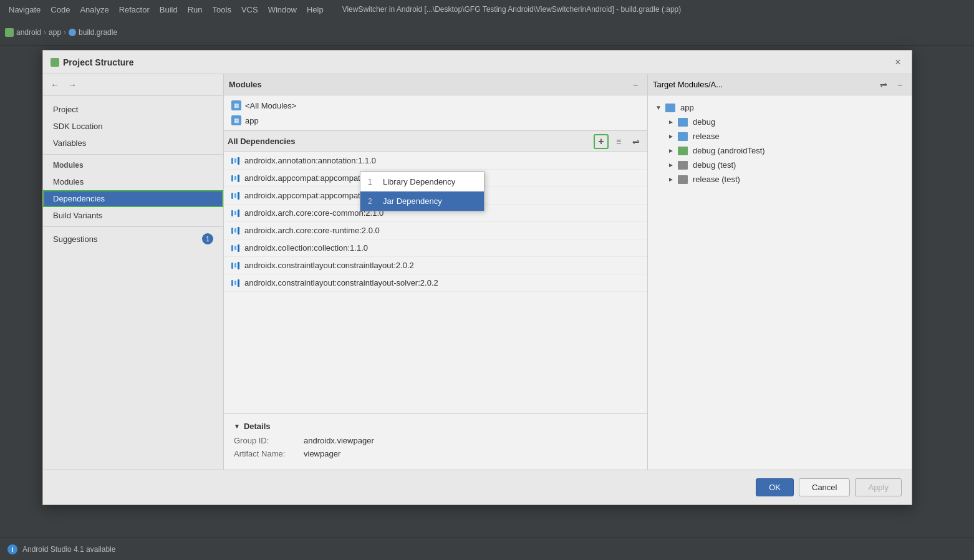 The image size is (974, 560). I want to click on nav-bar: ← →, so click(133, 85).